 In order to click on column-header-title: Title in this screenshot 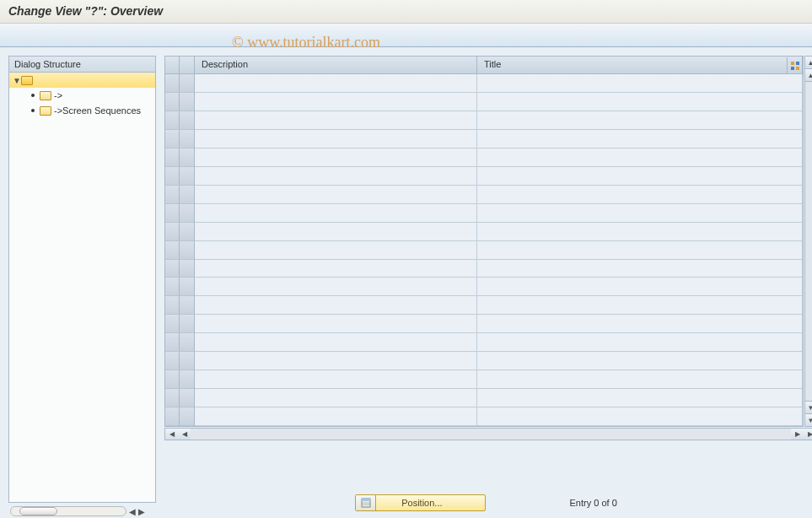, I will do `click(640, 65)`.